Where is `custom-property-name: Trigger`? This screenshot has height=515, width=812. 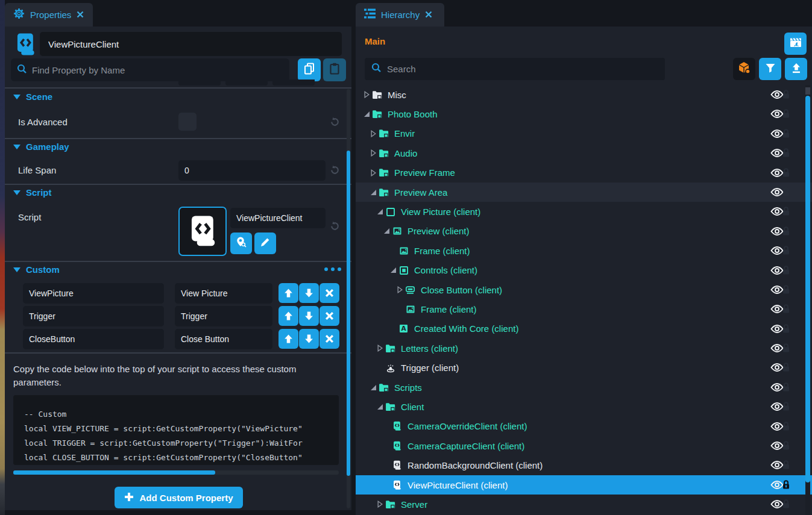 custom-property-name: Trigger is located at coordinates (93, 316).